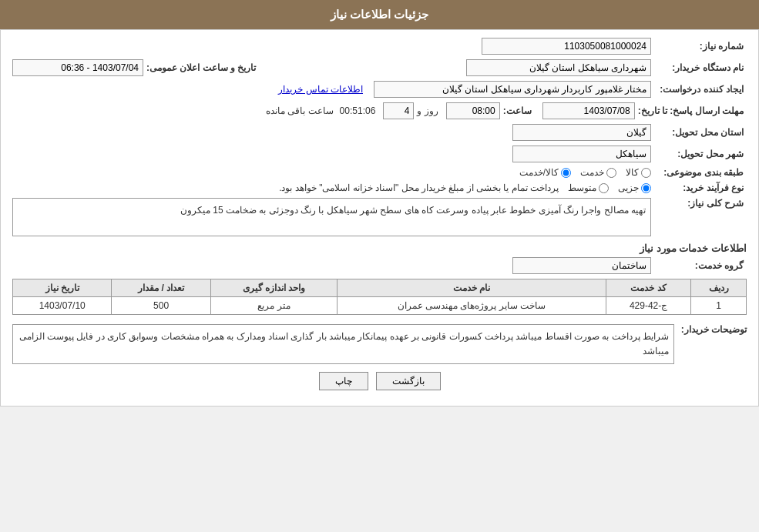  Describe the element at coordinates (566, 172) in the screenshot. I see `category-kala-khadamat-radio` at that location.